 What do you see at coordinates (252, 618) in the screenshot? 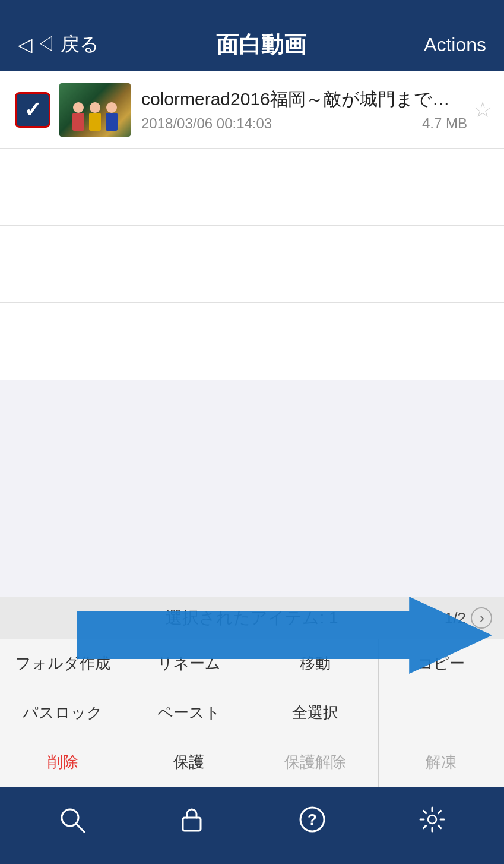
I see `selected-count-label: 選択されたアイテム: 1` at bounding box center [252, 618].